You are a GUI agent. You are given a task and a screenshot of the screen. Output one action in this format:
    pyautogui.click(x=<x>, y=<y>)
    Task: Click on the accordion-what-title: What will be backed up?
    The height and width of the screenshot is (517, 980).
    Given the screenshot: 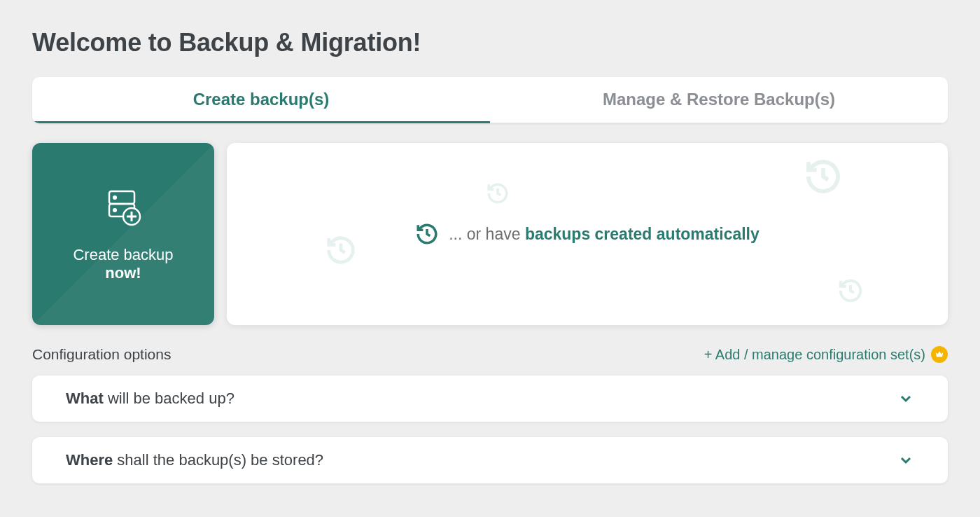 What is the action you would take?
    pyautogui.click(x=150, y=399)
    